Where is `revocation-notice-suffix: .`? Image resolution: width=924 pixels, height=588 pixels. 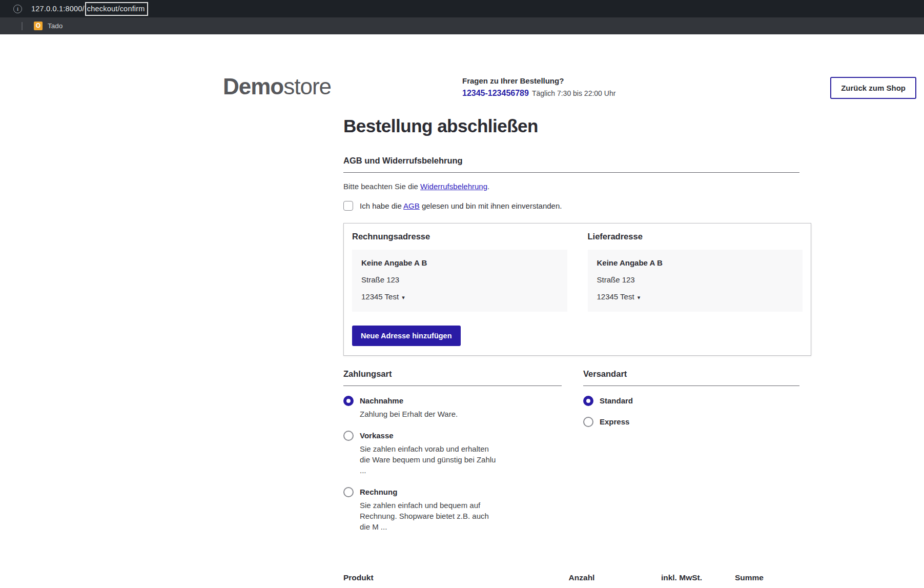 revocation-notice-suffix: . is located at coordinates (488, 187).